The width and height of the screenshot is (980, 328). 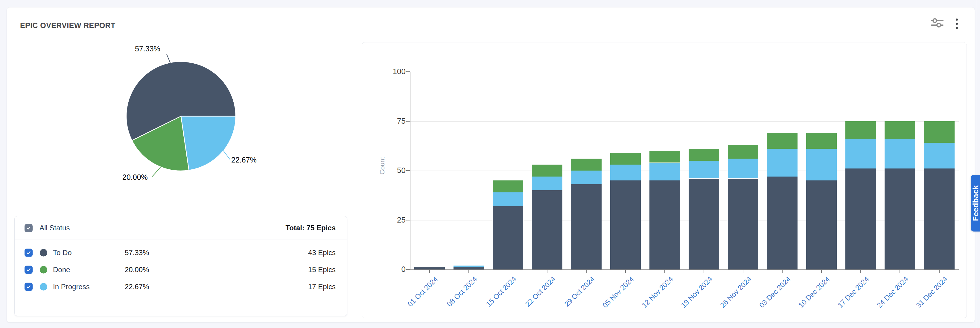 I want to click on gridline, so click(x=685, y=171).